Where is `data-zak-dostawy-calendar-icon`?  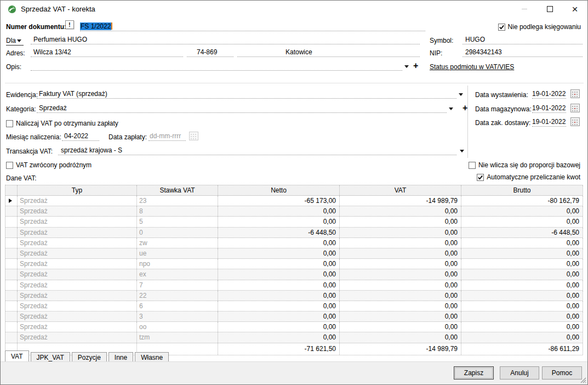
data-zak-dostawy-calendar-icon is located at coordinates (575, 122).